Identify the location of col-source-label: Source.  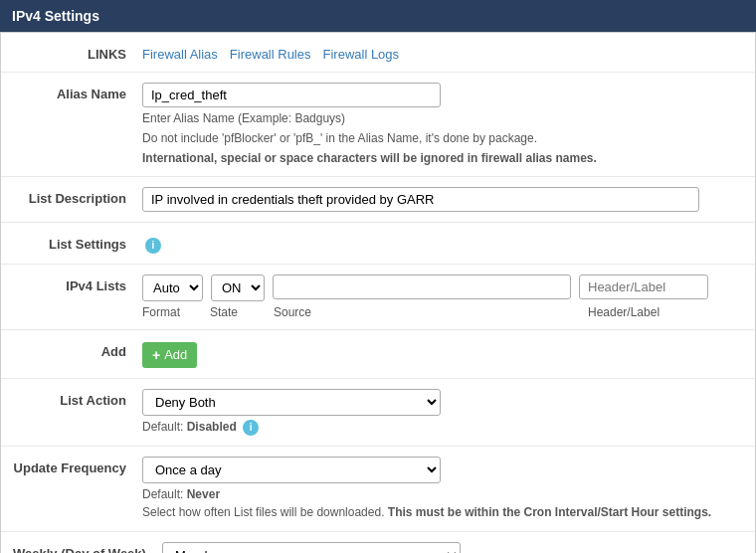
(427, 312).